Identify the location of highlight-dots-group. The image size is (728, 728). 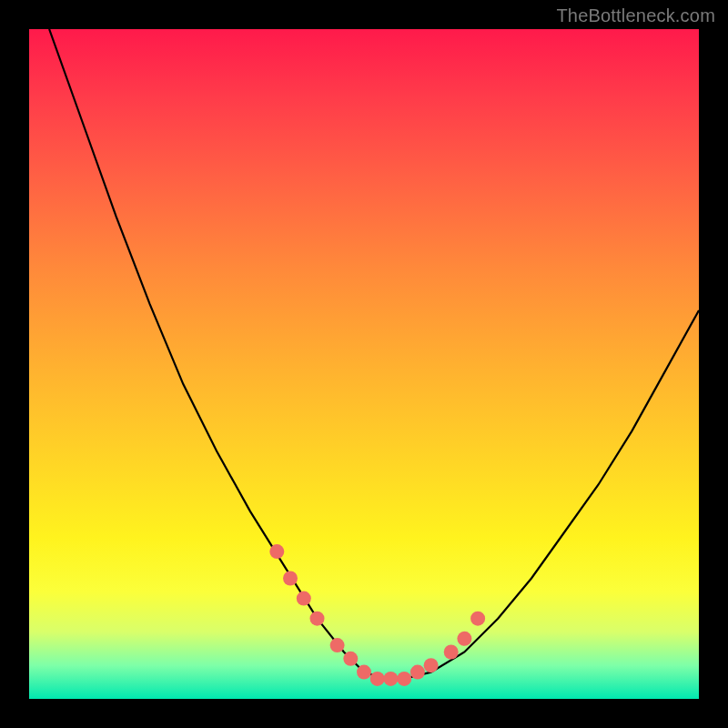
(377, 615).